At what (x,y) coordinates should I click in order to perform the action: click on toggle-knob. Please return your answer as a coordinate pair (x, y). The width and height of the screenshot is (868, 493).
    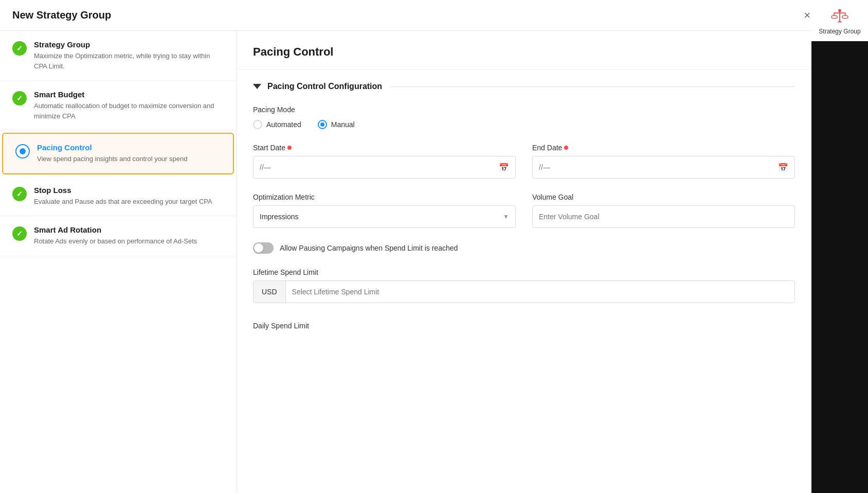
    Looking at the image, I should click on (259, 248).